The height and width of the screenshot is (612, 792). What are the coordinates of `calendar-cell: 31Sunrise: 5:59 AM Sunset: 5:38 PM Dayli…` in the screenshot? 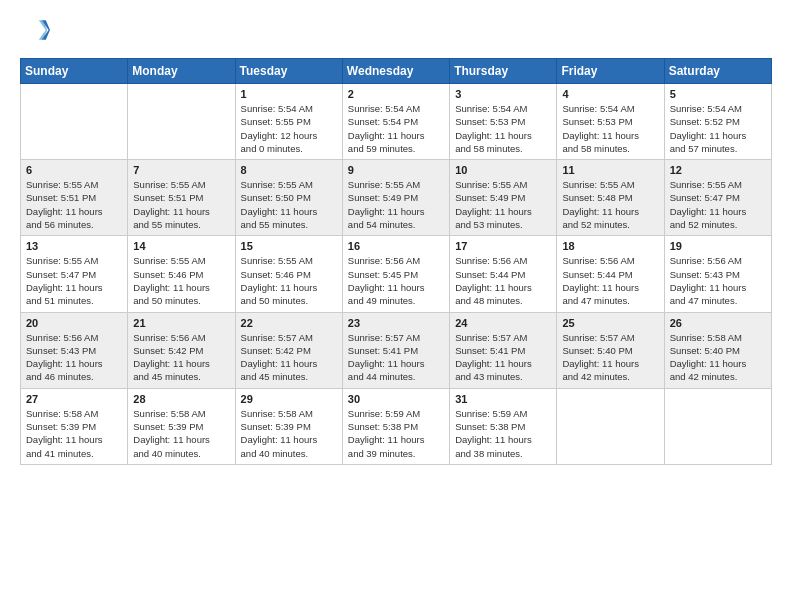 It's located at (504, 426).